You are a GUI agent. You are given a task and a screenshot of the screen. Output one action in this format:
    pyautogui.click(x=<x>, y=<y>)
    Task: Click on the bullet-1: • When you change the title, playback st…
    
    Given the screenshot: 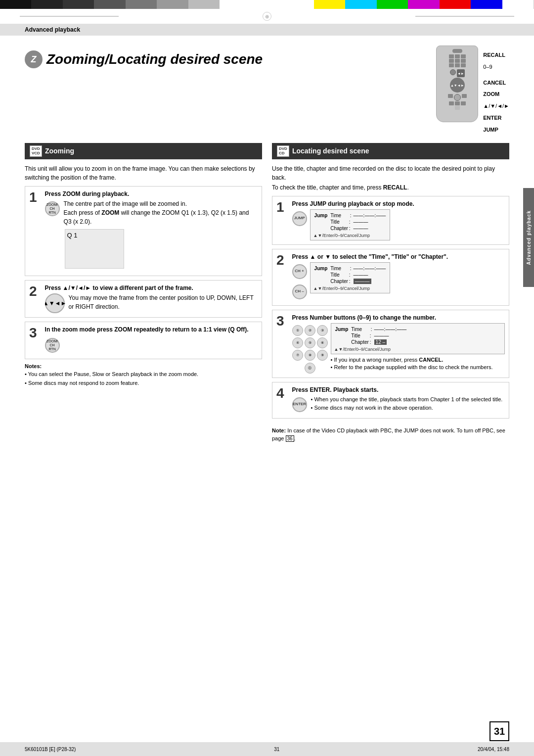 What is the action you would take?
    pyautogui.click(x=407, y=400)
    